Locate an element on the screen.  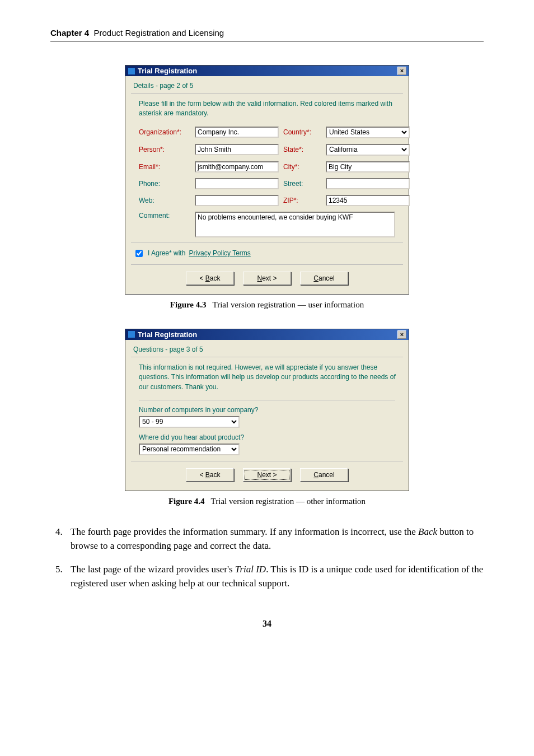
person-input is located at coordinates (237, 150).